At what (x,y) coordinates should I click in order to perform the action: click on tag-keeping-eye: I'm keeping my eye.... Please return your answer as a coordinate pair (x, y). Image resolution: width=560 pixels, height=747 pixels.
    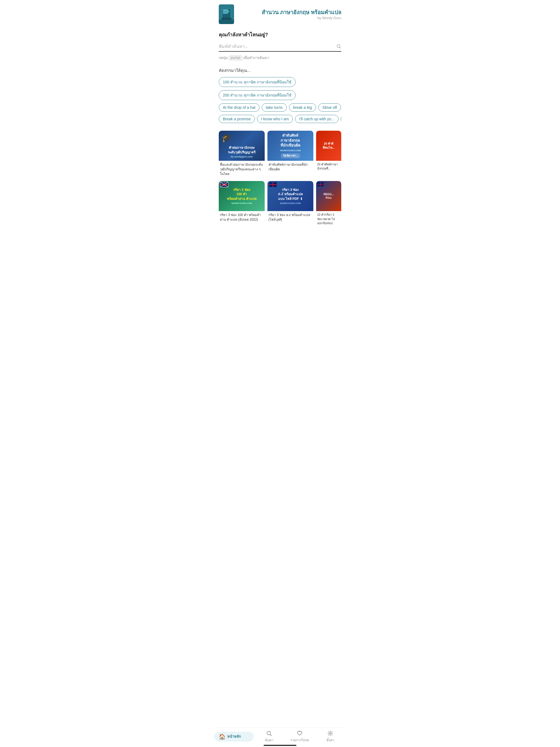
    Looking at the image, I should click on (341, 119).